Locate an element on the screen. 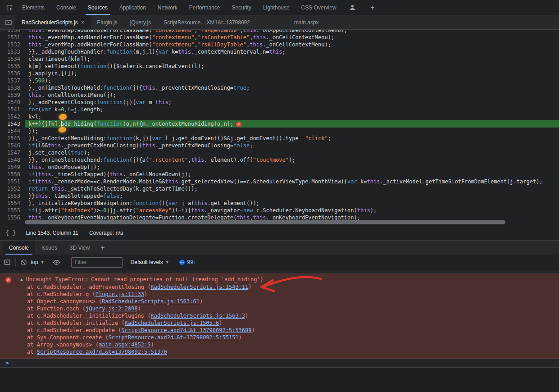 The height and width of the screenshot is (392, 559). code-line-1551: 1551if(this._renderMode==c.RenderMode.Mo… is located at coordinates (279, 182).